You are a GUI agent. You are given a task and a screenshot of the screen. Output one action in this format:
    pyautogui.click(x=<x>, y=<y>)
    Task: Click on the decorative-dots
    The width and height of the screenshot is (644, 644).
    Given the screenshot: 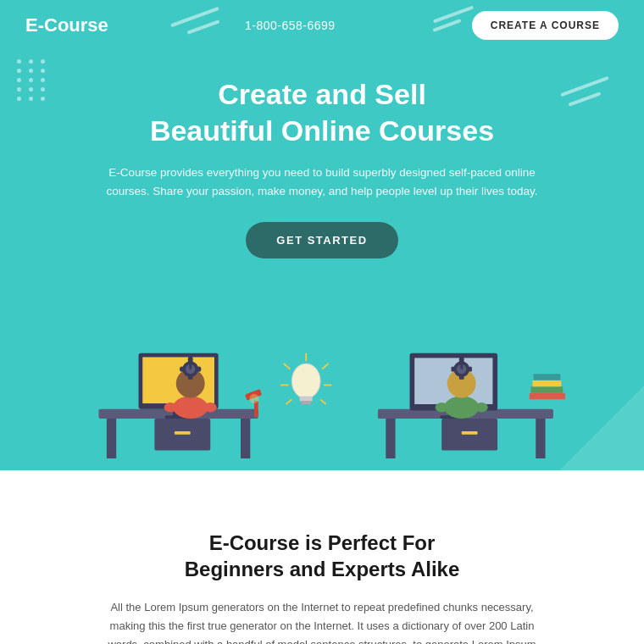 What is the action you would take?
    pyautogui.click(x=32, y=80)
    